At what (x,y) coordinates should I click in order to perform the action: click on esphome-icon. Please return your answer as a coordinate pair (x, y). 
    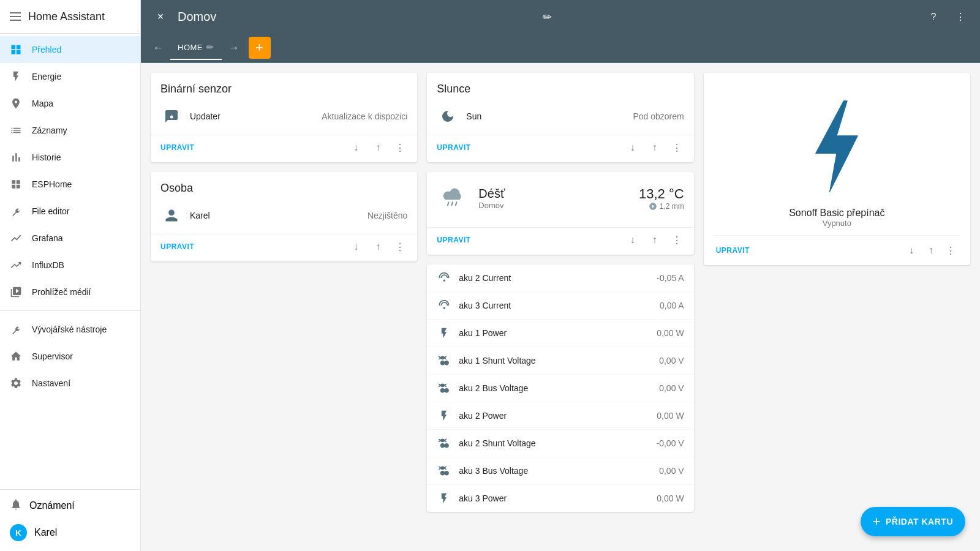
    Looking at the image, I should click on (16, 184).